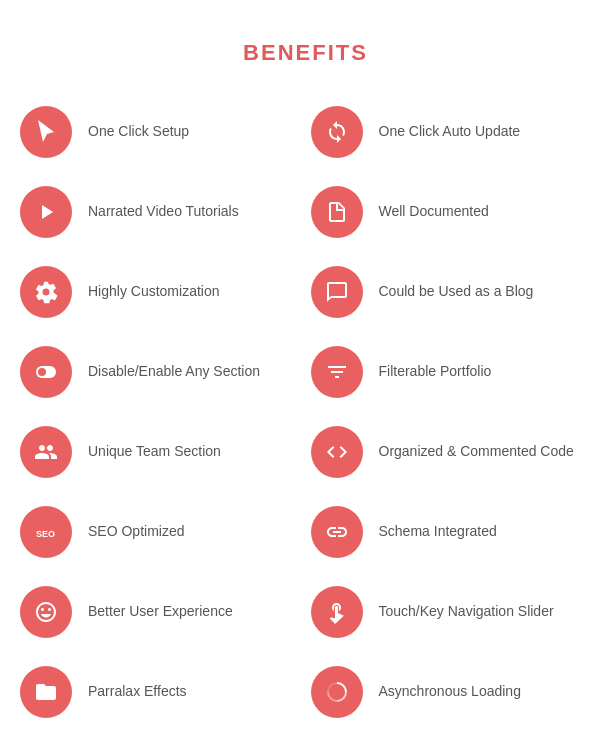 The width and height of the screenshot is (611, 742). I want to click on sync-icon, so click(337, 132).